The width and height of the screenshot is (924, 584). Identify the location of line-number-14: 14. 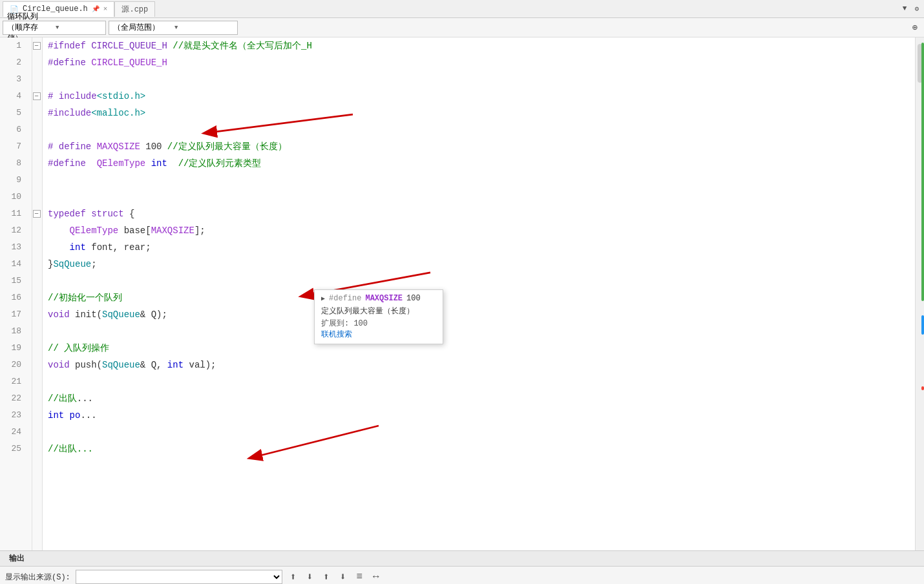
(13, 264).